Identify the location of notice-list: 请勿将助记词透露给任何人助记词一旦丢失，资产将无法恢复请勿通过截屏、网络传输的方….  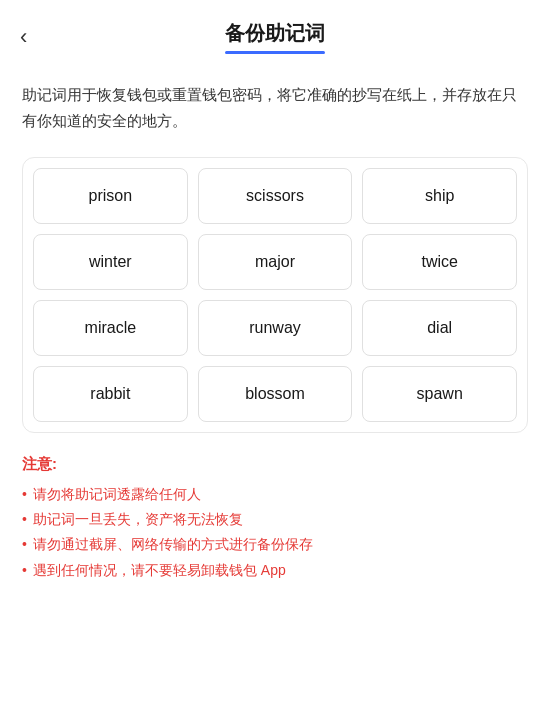
(275, 532).